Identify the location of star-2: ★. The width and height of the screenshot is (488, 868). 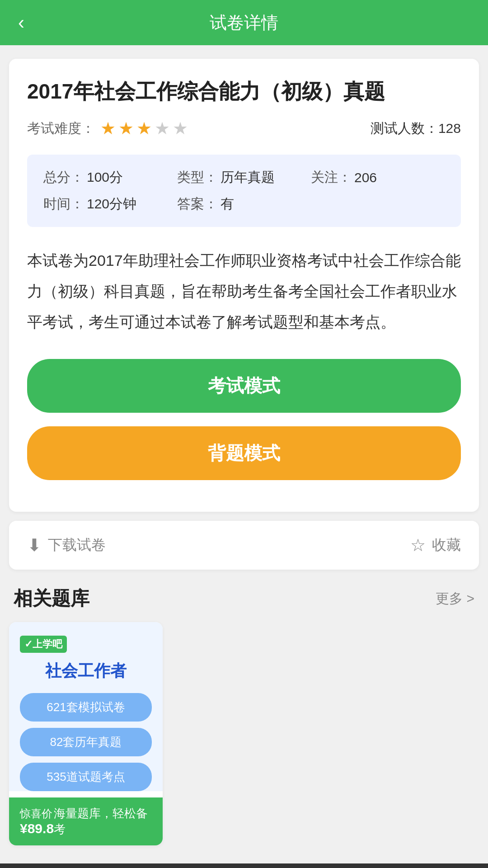
(126, 128).